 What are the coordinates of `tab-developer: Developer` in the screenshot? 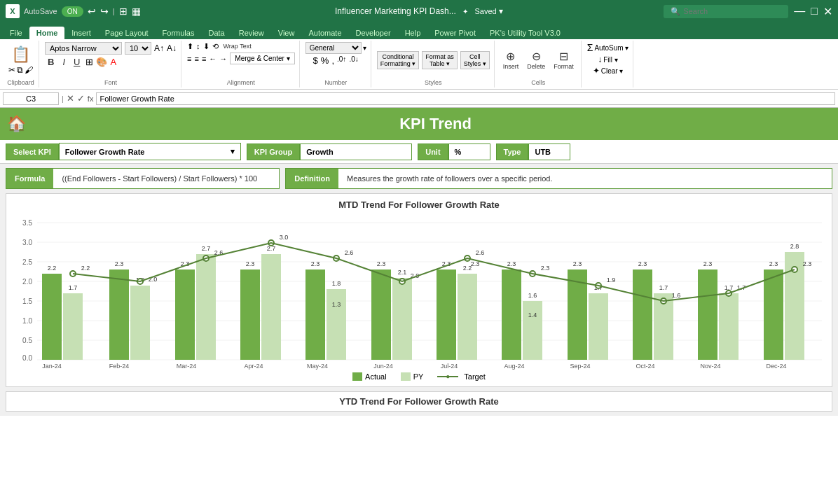 It's located at (373, 33).